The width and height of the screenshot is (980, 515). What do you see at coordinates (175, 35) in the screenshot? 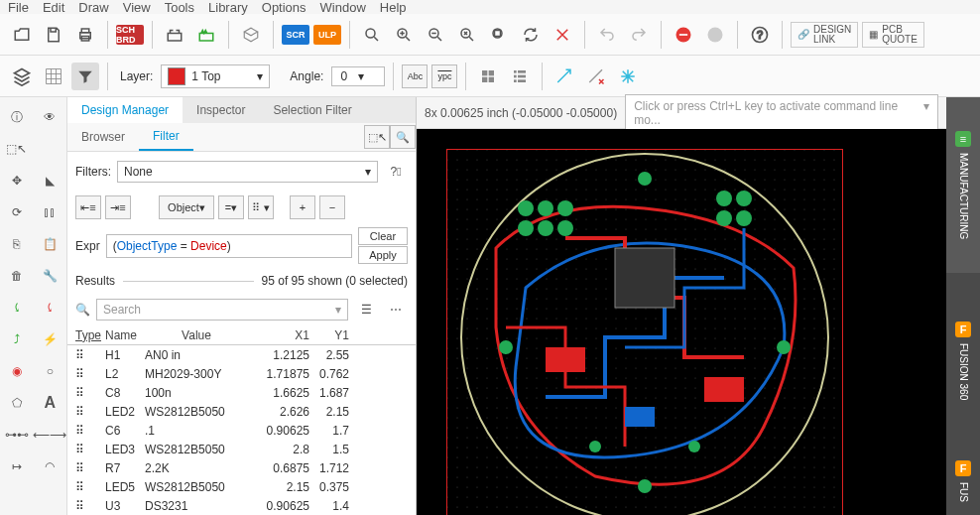
I see `cam-button` at bounding box center [175, 35].